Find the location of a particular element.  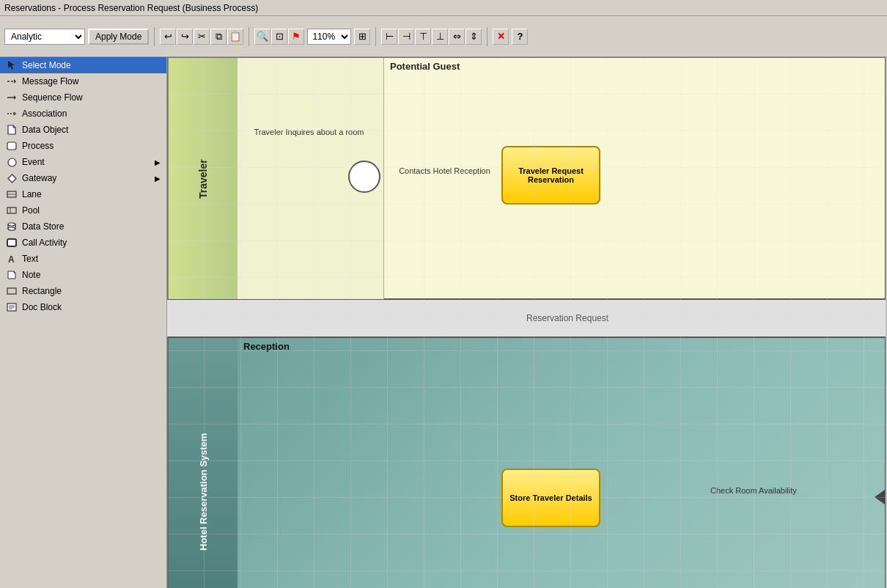

separator-row: Reservation Request is located at coordinates (526, 318).